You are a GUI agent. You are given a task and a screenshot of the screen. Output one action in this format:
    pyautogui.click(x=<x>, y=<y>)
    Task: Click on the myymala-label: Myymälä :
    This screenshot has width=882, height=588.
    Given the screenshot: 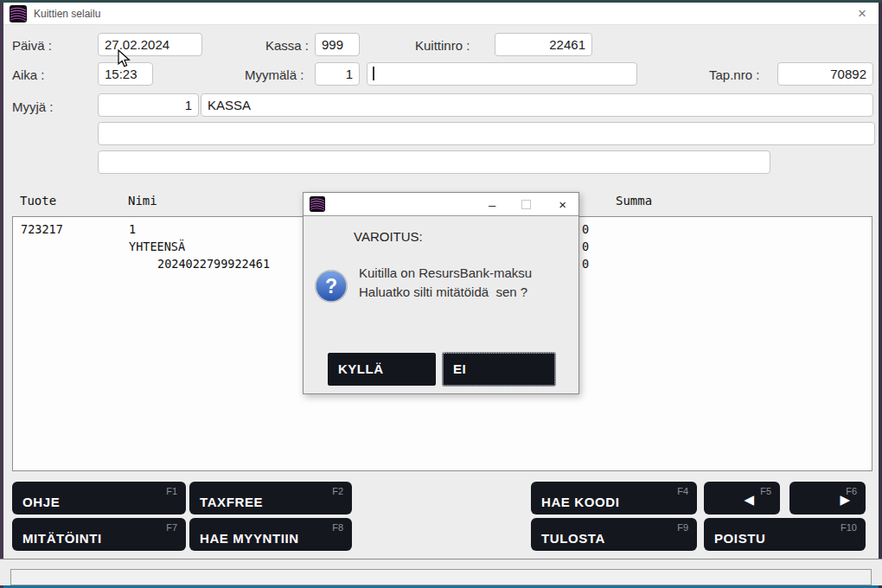 What is the action you would take?
    pyautogui.click(x=274, y=74)
    